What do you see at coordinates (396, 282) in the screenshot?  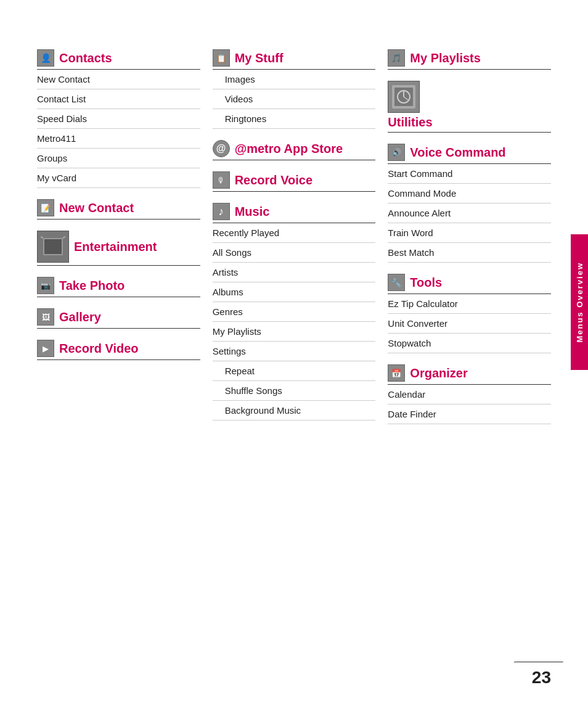 I see `tools-icon` at bounding box center [396, 282].